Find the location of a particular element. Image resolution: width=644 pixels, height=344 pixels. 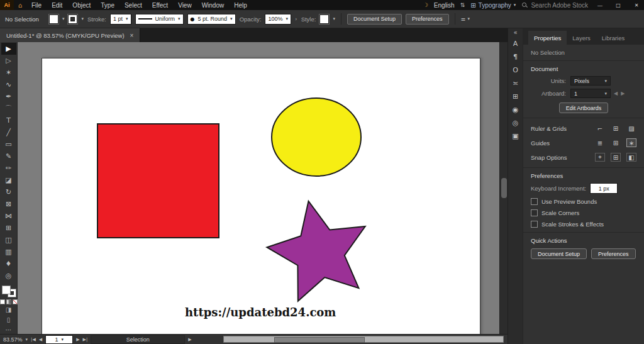

next-artboard-icon: ▶ is located at coordinates (78, 340).